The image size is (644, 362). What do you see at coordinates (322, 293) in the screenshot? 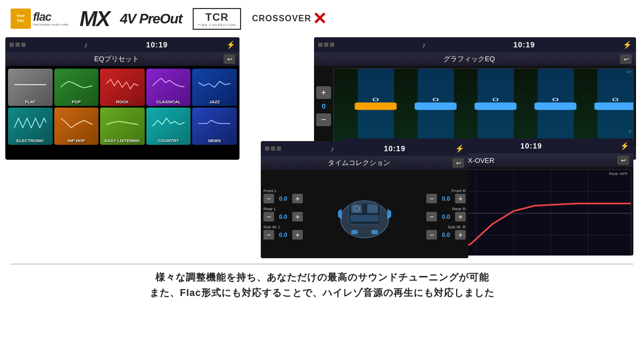
I see `bottom-line2: また、Flac形式にも対応することで、ハイレゾ音源の再生にも対応しました` at bounding box center [322, 293].